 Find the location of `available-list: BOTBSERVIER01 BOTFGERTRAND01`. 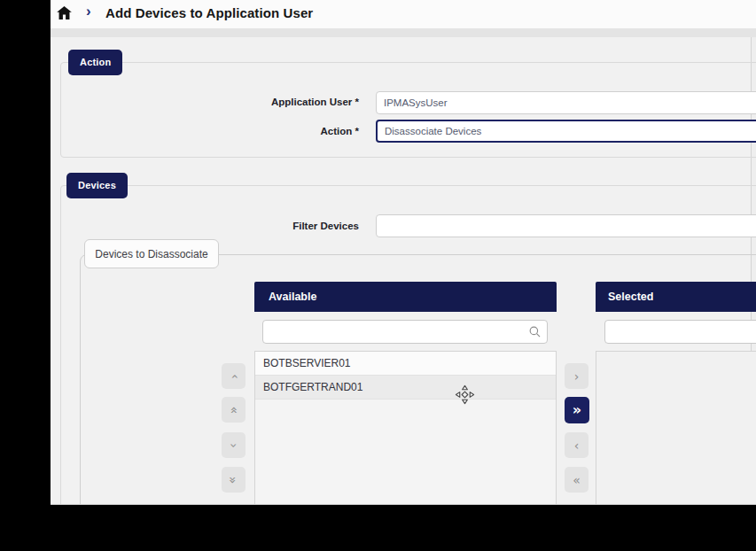

available-list: BOTBSERVIER01 BOTFGERTRAND01 is located at coordinates (406, 428).